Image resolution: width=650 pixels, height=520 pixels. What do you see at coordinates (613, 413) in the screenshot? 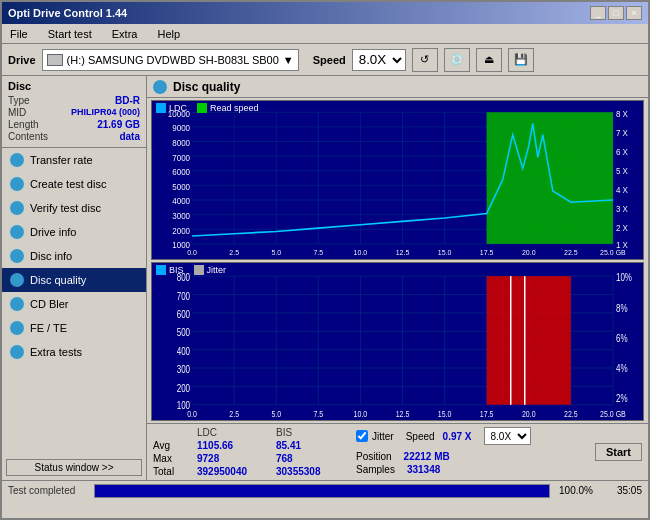
I see `svg-text: 25.0 GB` at bounding box center [613, 413].